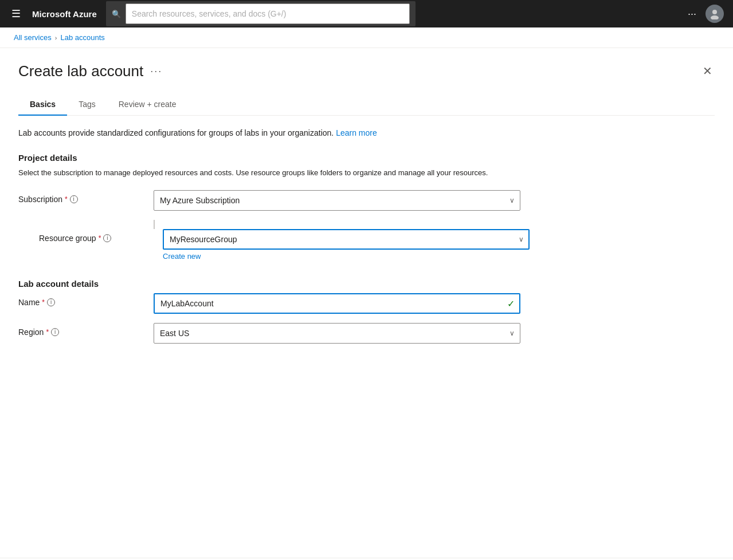  What do you see at coordinates (29, 302) in the screenshot?
I see `name-label: Name` at bounding box center [29, 302].